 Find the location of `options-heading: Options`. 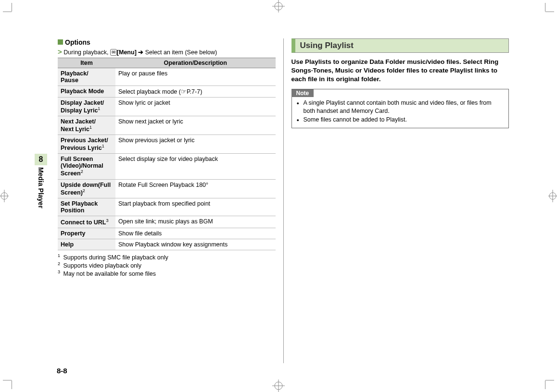

options-heading: Options is located at coordinates (166, 42).